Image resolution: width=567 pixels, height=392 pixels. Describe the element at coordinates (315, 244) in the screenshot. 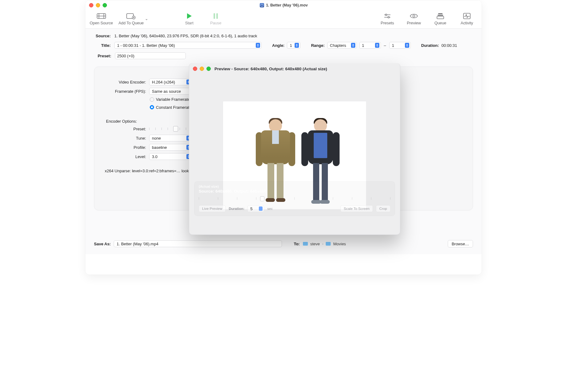

I see `breadcrumb-part: steve` at that location.